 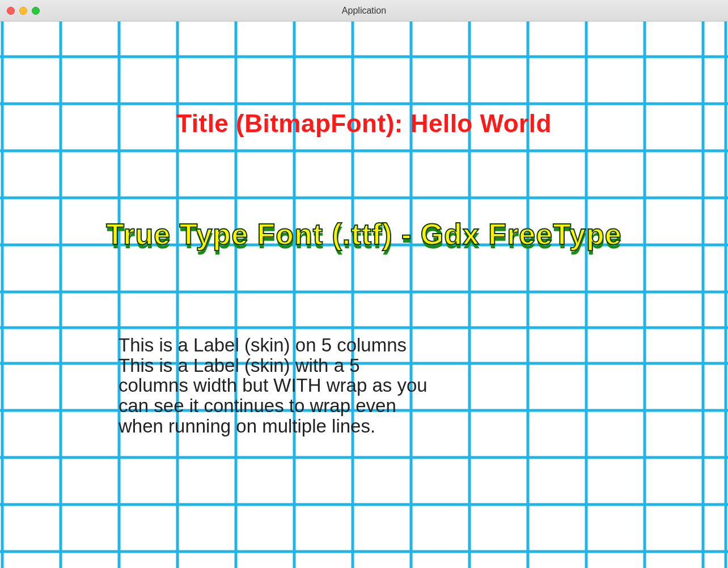 What do you see at coordinates (11, 11) in the screenshot?
I see `close-icon` at bounding box center [11, 11].